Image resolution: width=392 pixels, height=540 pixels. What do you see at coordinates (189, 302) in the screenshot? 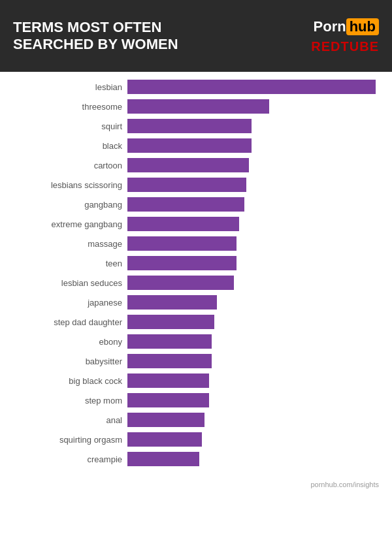
I see `bar-row: japanese` at bounding box center [189, 302].